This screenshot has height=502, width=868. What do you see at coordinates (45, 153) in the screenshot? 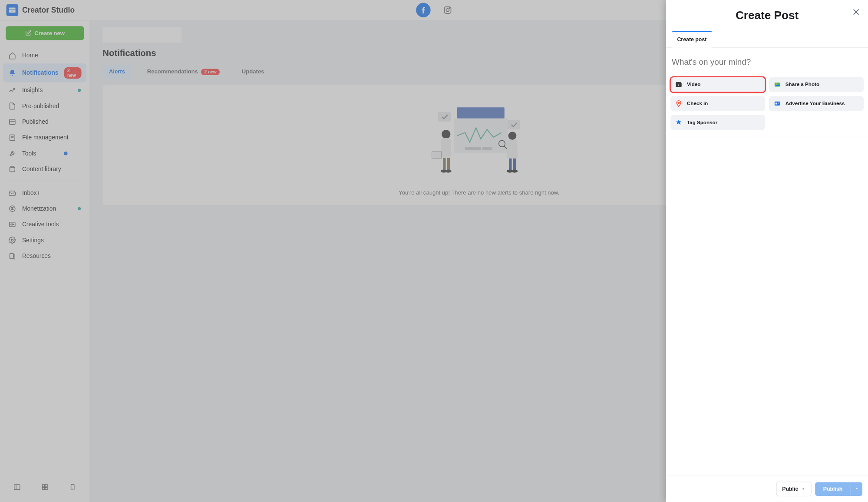
I see `sidebar-item-tools: Tools` at bounding box center [45, 153].